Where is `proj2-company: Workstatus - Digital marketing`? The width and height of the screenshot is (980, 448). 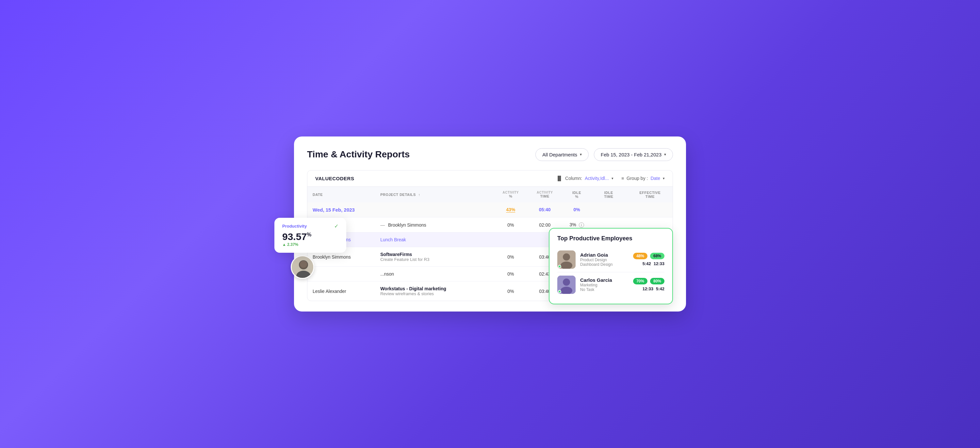
proj2-company: Workstatus - Digital marketing is located at coordinates (435, 289).